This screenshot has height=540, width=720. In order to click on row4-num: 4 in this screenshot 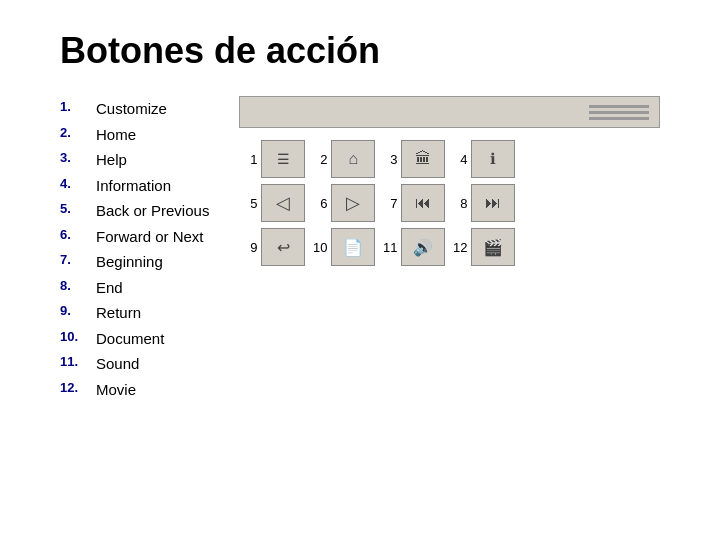, I will do `click(458, 160)`.